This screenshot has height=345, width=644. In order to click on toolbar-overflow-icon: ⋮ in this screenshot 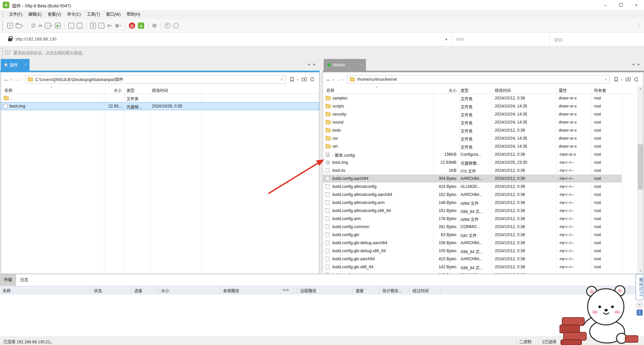, I will do `click(639, 25)`.